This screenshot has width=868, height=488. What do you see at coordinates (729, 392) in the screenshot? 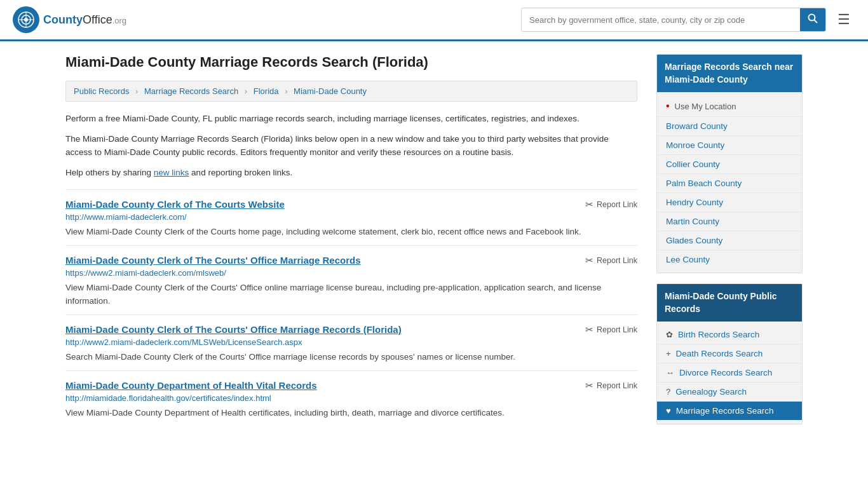
I see `public-record-3: ?Genealogy Search` at bounding box center [729, 392].